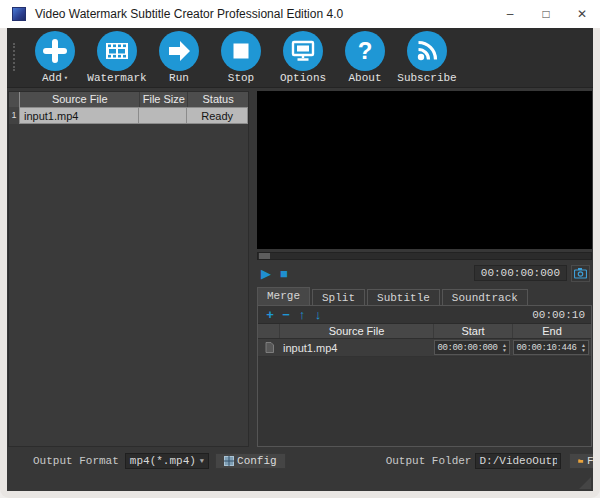 The image size is (600, 498). Describe the element at coordinates (163, 100) in the screenshot. I see `column-file-size: File Size` at that location.